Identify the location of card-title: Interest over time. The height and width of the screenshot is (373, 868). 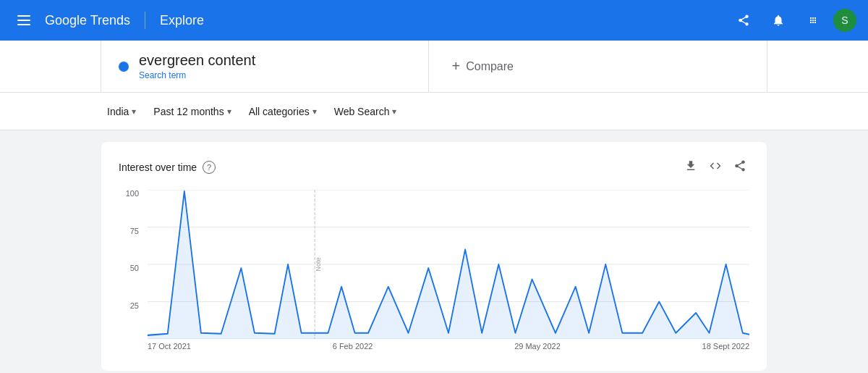
(158, 167).